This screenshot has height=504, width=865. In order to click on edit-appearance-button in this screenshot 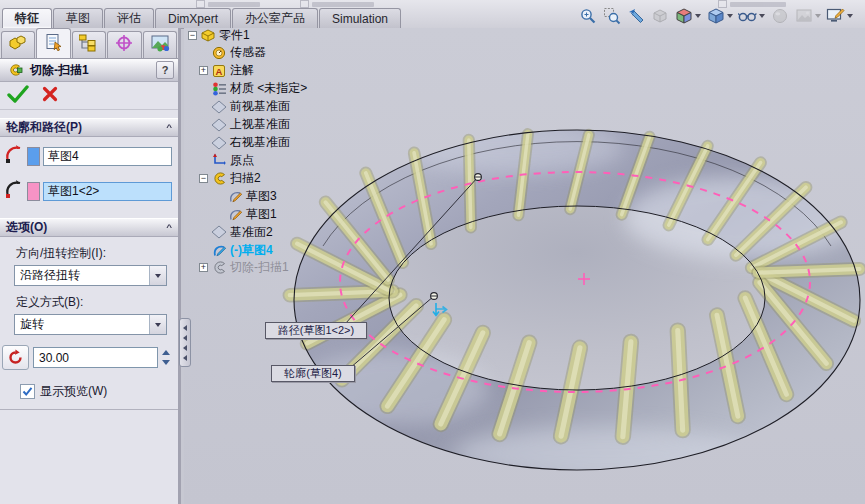, I will do `click(780, 16)`.